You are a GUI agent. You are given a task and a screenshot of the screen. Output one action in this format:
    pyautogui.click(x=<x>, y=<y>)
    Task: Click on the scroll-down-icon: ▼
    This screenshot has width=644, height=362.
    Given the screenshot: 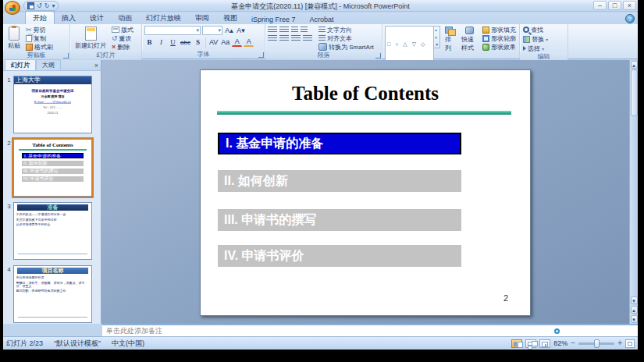 What is the action you would take?
    pyautogui.click(x=634, y=300)
    